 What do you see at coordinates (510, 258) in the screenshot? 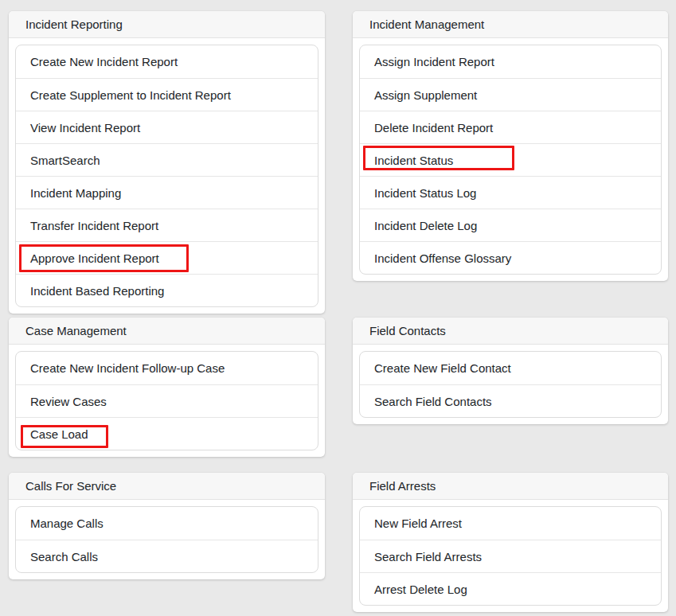
I see `menu-item-incident-offense-glossary: Incident Offense Glossary` at bounding box center [510, 258].